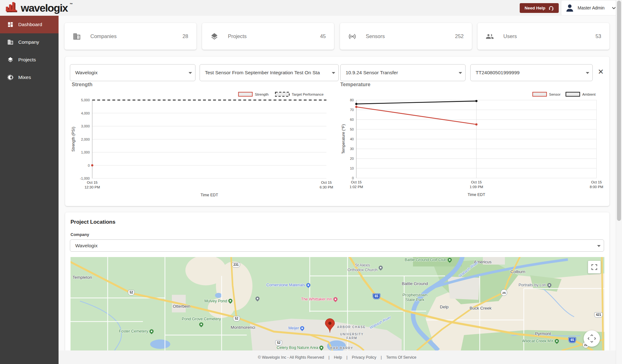 This screenshot has height=364, width=622. I want to click on footer-link-terms: Terms Of Service, so click(401, 357).